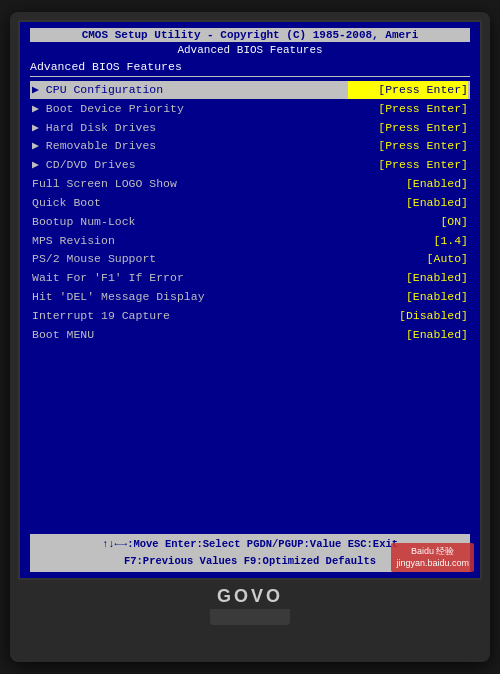  I want to click on bios-header-bar: CMOS Setup Utility - Copyright (C) 1985-…, so click(250, 35).